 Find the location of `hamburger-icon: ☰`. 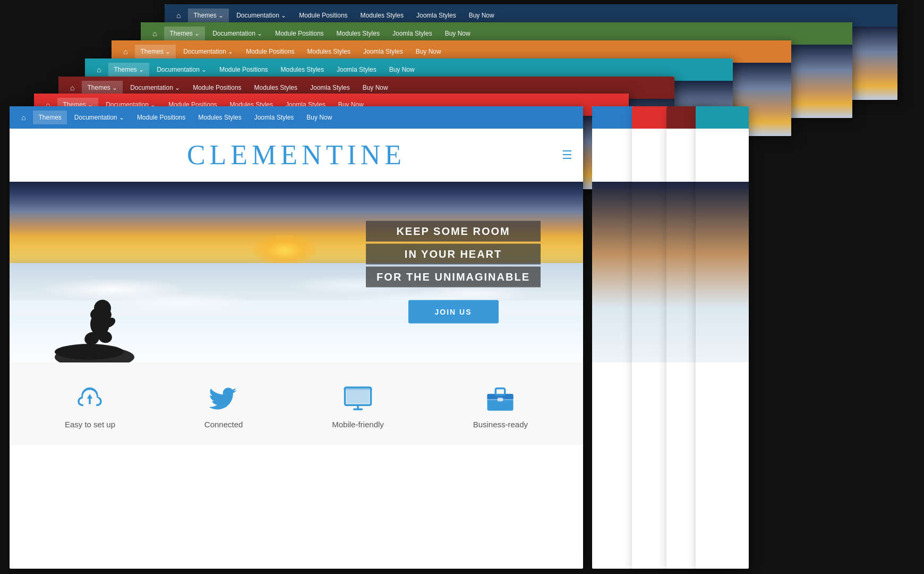

hamburger-icon: ☰ is located at coordinates (567, 155).